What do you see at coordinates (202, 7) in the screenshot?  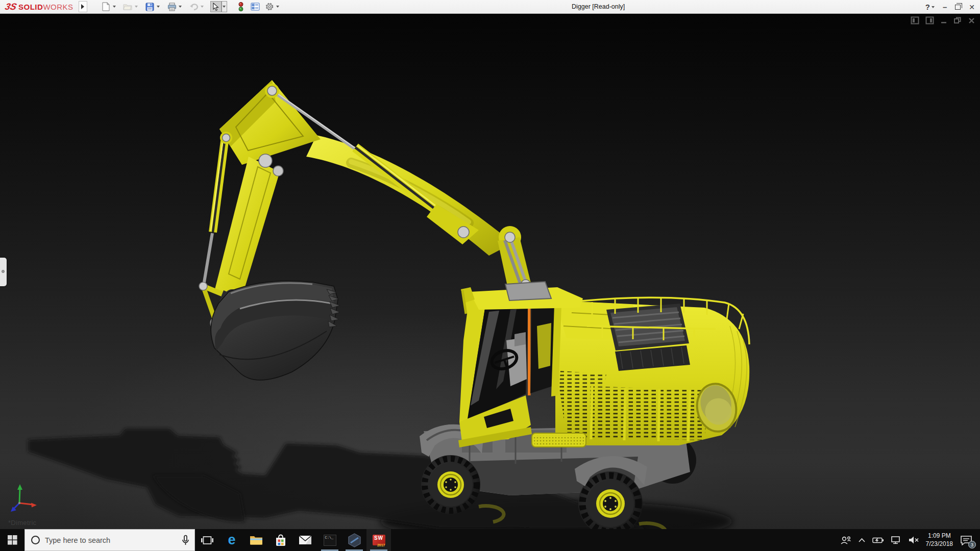 I see `undo-dropdown` at bounding box center [202, 7].